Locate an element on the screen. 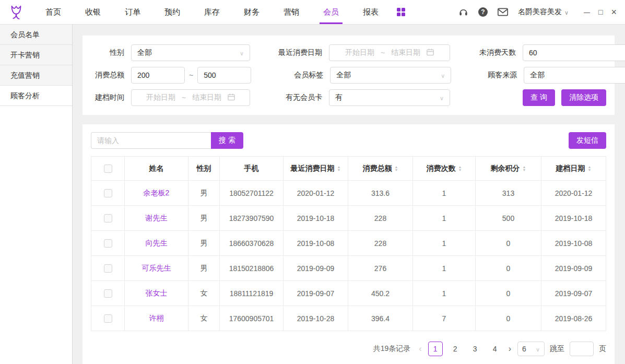 The image size is (625, 364). nav-item-inventory: 库存 is located at coordinates (212, 12).